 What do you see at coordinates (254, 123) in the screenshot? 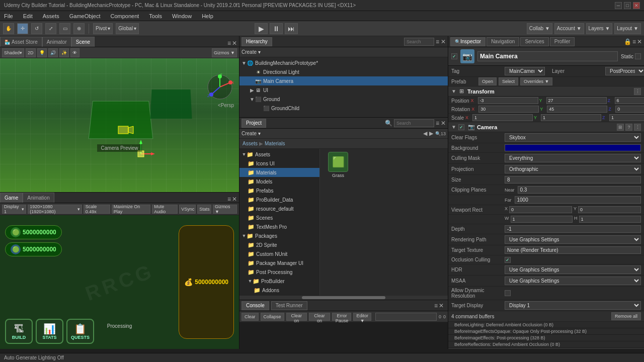
I see `tab-project: Project` at bounding box center [254, 123].